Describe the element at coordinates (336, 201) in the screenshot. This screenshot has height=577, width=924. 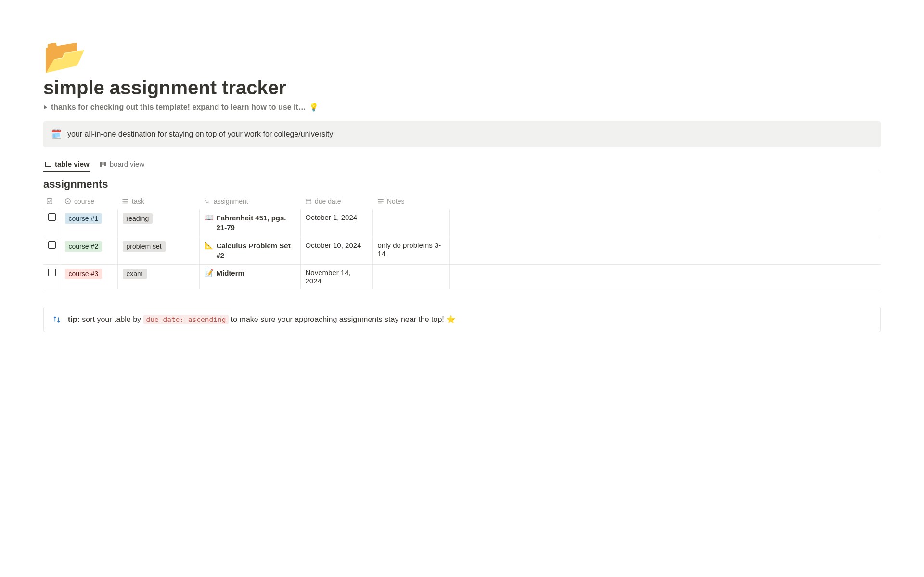
I see `column-header-due-date: due date` at that location.